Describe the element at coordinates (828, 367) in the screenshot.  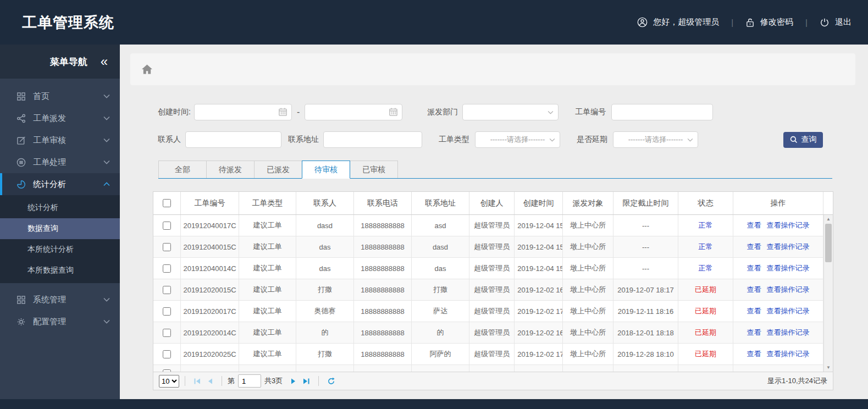
I see `scroll-down-arrow: ▼` at that location.